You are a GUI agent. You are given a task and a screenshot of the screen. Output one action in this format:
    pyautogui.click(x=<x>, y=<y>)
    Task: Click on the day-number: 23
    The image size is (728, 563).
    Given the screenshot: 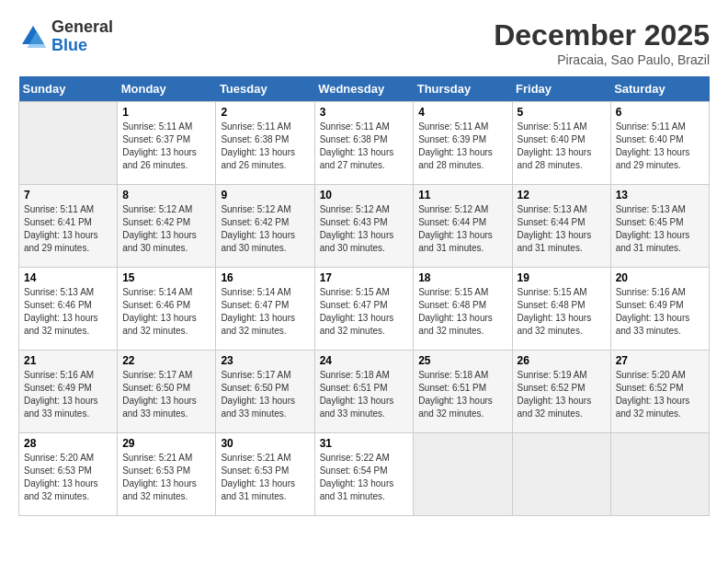 What is the action you would take?
    pyautogui.click(x=265, y=361)
    